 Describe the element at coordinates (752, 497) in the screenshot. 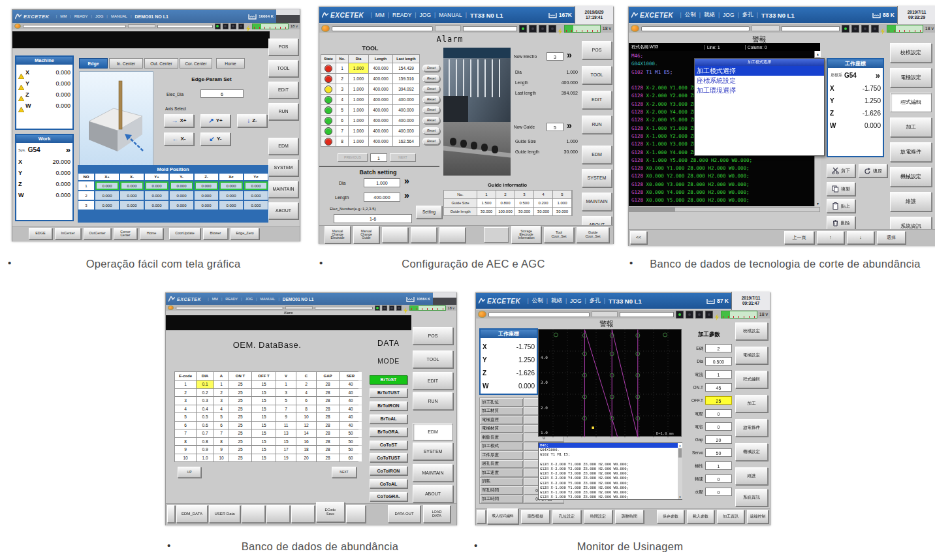

I see `sidebar-button-系統資訊: 系統資訊` at that location.